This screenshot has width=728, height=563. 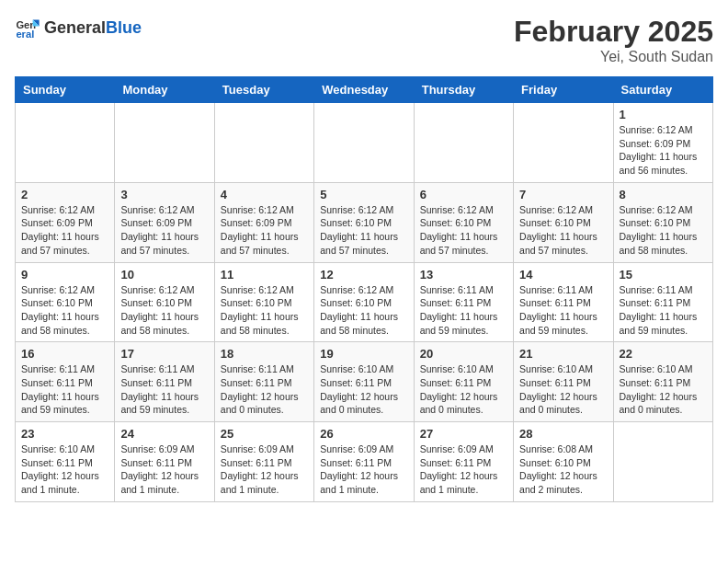 I want to click on calendar-cell: 19Sunrise: 6:10 AM Sunset: 6:11 PM Dayli…, so click(x=364, y=383).